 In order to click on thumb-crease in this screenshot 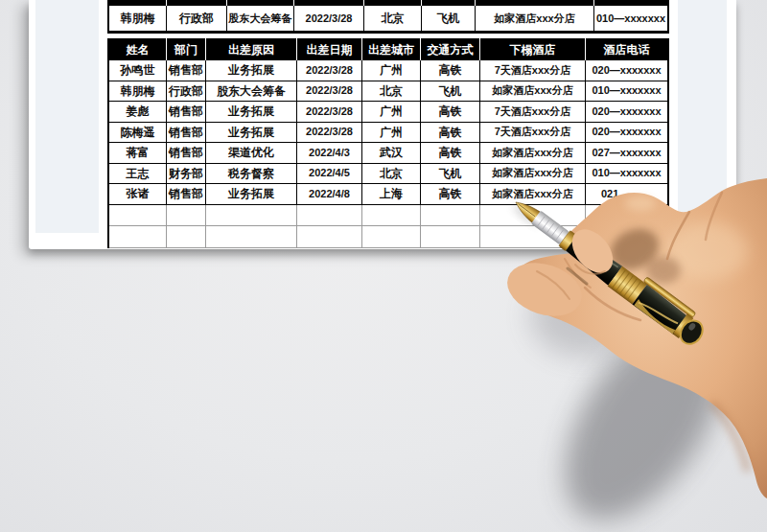, I will do `click(553, 286)`.